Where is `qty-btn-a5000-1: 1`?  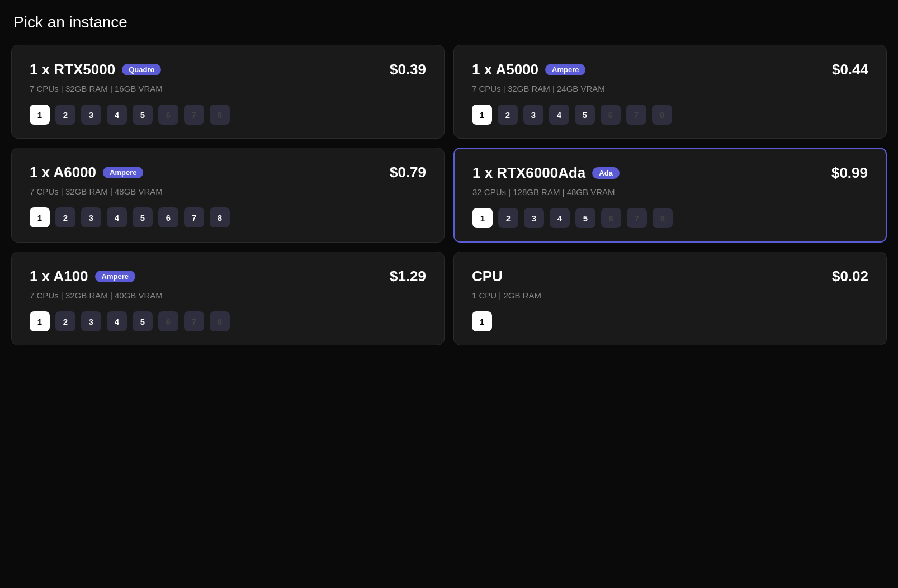
qty-btn-a5000-1: 1 is located at coordinates (482, 115).